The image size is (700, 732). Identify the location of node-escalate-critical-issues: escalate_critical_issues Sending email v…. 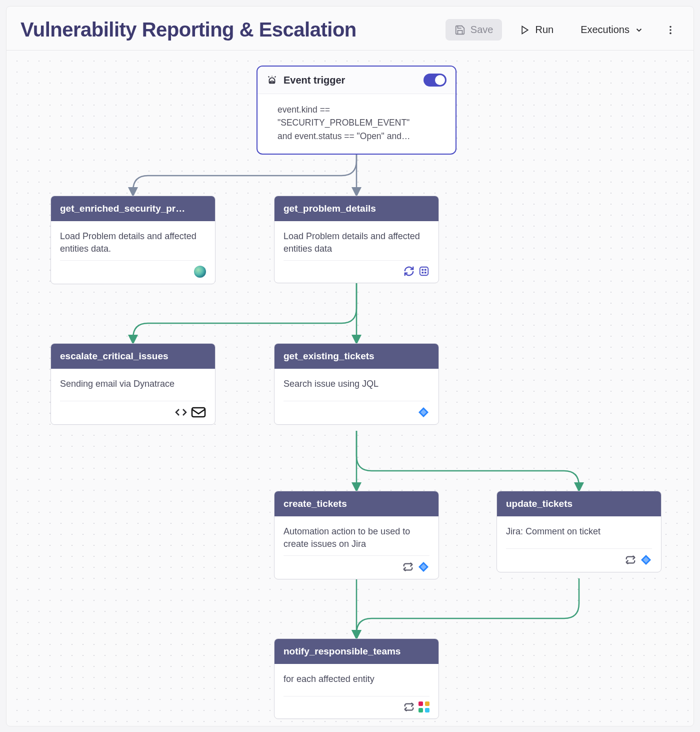
(133, 384).